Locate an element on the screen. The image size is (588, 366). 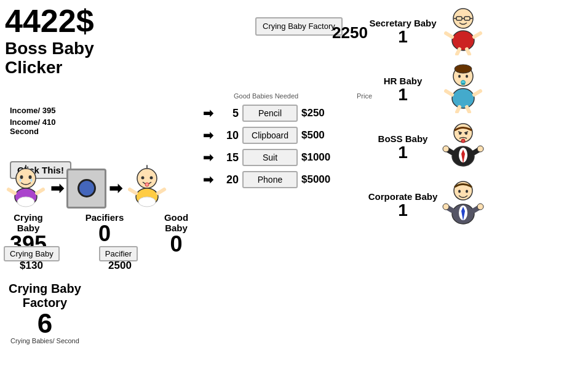
shop-price-1: $500 is located at coordinates (323, 135).